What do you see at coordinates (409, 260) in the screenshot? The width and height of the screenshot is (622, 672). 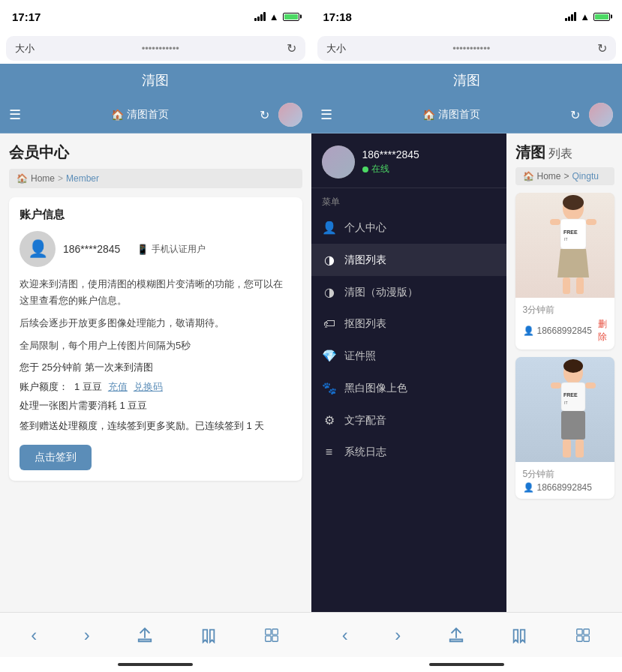 I see `sidebar-item-qingtu-list: ◑ 清图列表` at bounding box center [409, 260].